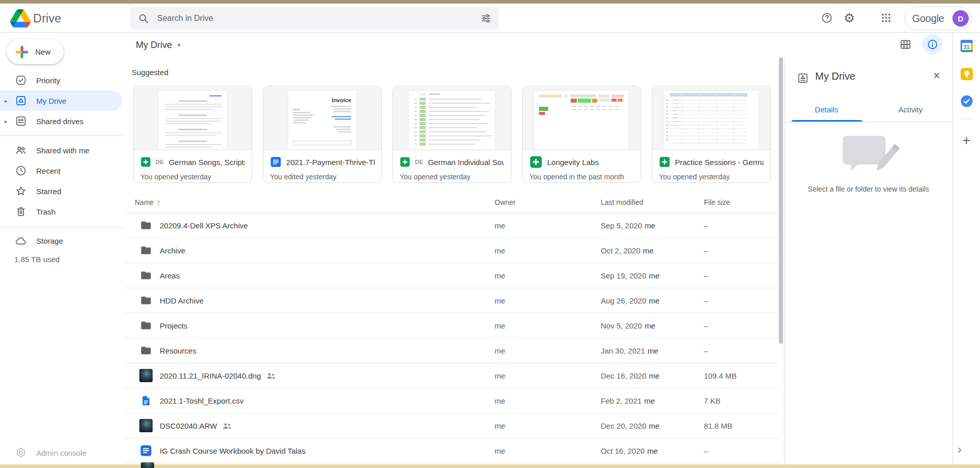 The width and height of the screenshot is (980, 468). I want to click on column-header-name: Name, so click(144, 202).